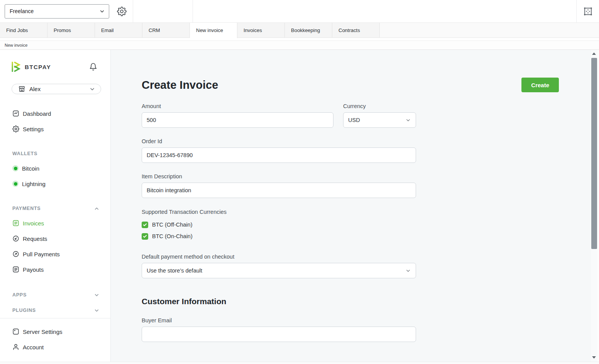  I want to click on sidebar-item-lightning: Lightning, so click(55, 184).